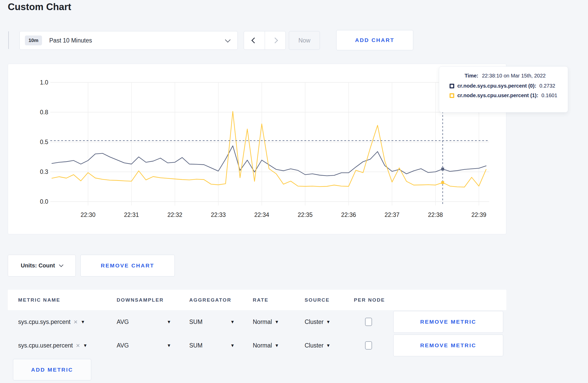  What do you see at coordinates (67, 346) in the screenshot?
I see `metric-name-select: sys.cpu.user.percent × ▼` at bounding box center [67, 346].